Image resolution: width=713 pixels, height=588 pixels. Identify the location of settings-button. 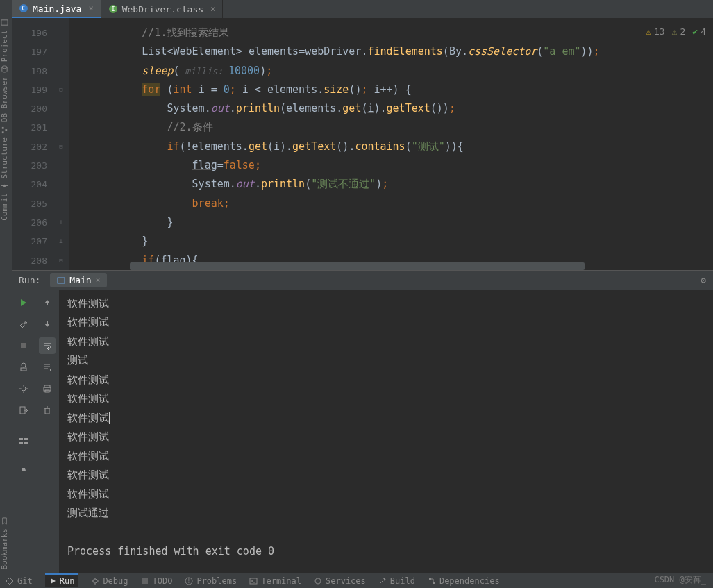
(24, 389).